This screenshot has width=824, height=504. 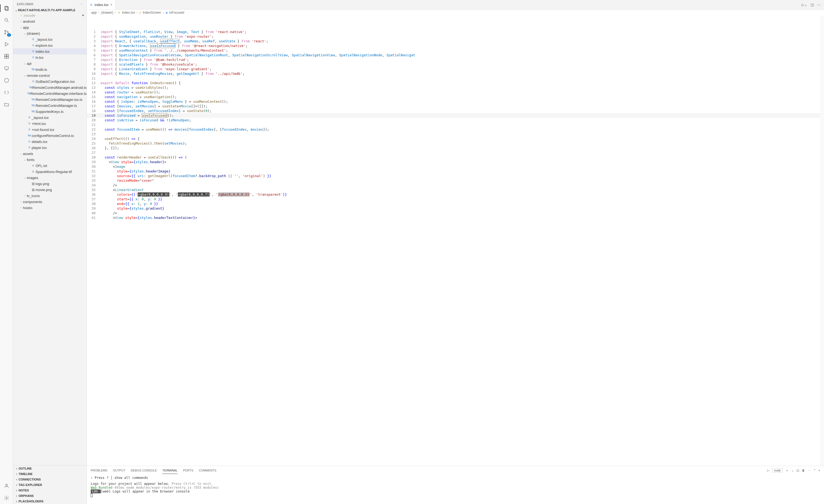 I want to click on run-icon: ▷⌄, so click(x=805, y=5).